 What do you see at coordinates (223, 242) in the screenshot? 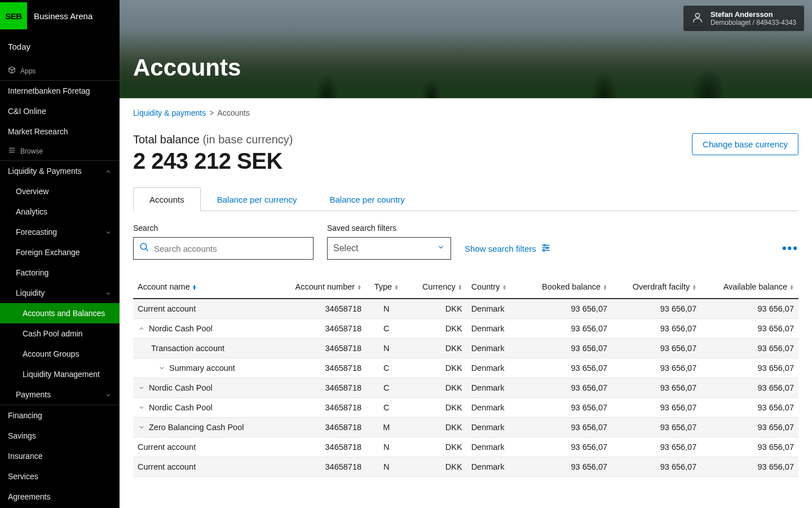
I see `search-field: Search` at bounding box center [223, 242].